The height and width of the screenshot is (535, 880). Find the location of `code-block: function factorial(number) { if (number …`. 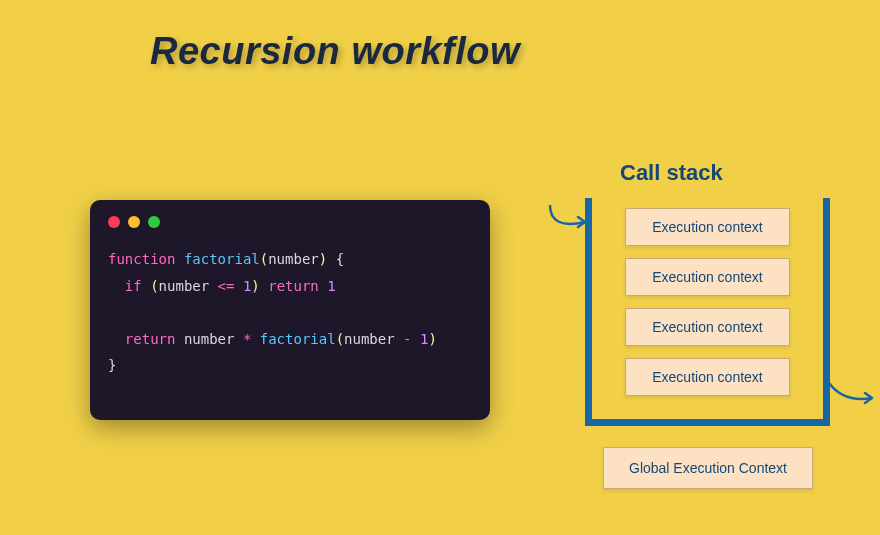

code-block: function factorial(number) { if (number … is located at coordinates (290, 312).